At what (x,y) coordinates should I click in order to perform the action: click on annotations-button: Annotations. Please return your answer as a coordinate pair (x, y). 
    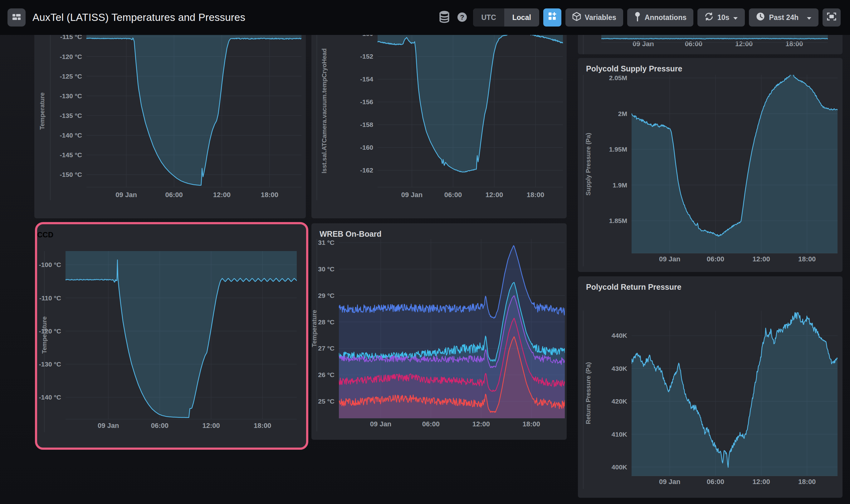
    Looking at the image, I should click on (660, 18).